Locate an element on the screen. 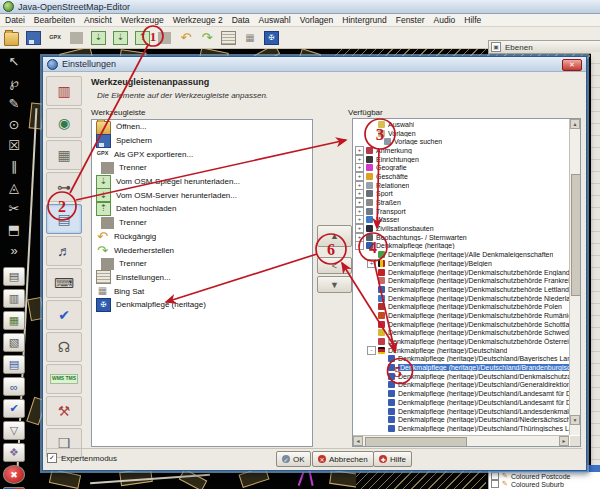 The width and height of the screenshot is (600, 489). map-styles-panel-toggle-icon: ❖ is located at coordinates (14, 452).